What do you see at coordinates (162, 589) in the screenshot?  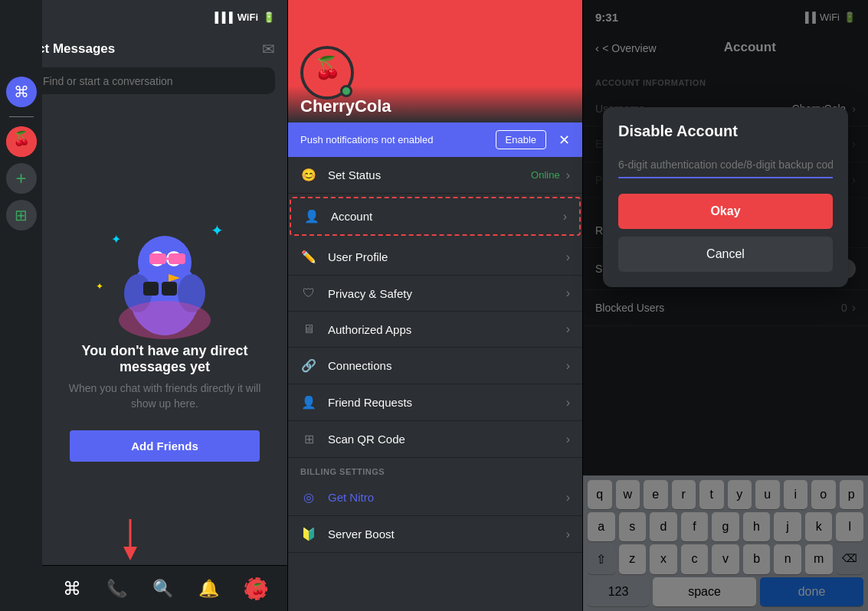 I see `search-nav-icon: 🔍` at bounding box center [162, 589].